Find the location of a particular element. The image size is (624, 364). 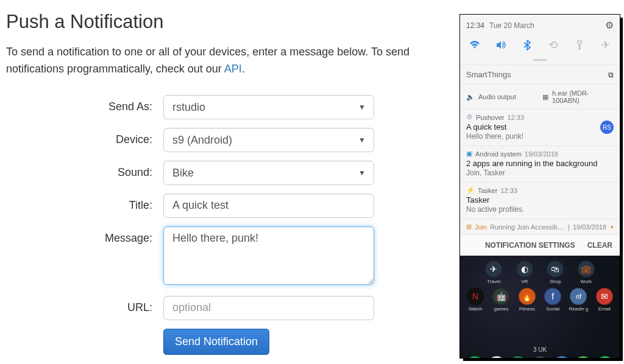

wifi-icon is located at coordinates (475, 45).